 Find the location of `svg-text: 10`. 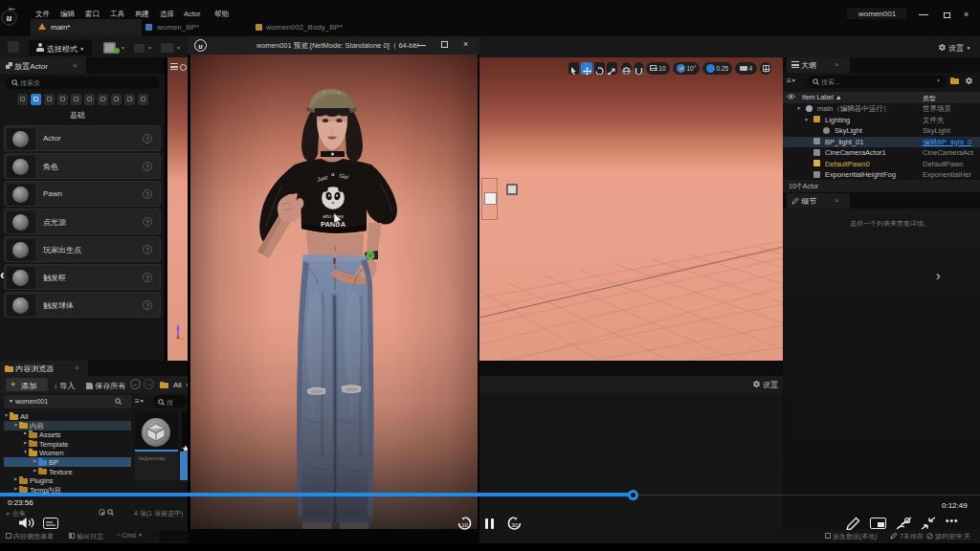

svg-text: 10 is located at coordinates (465, 525).